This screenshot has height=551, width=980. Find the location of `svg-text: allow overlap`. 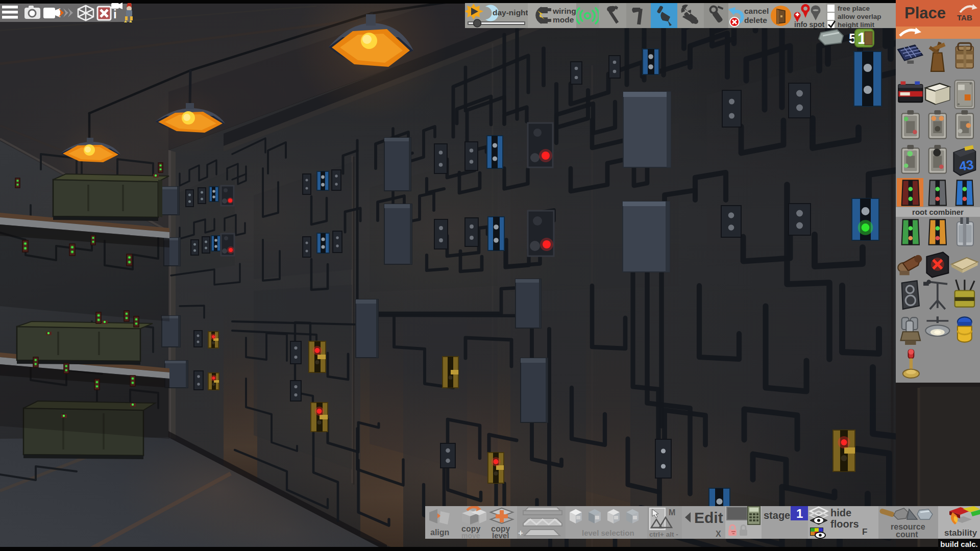

svg-text: allow overlap is located at coordinates (860, 16).